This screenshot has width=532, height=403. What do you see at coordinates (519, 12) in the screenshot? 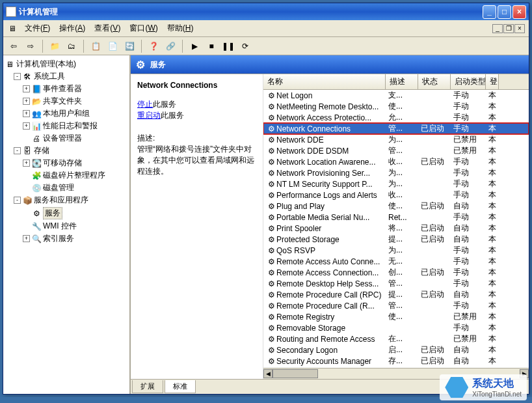
I see `close-button: ×` at bounding box center [519, 12].